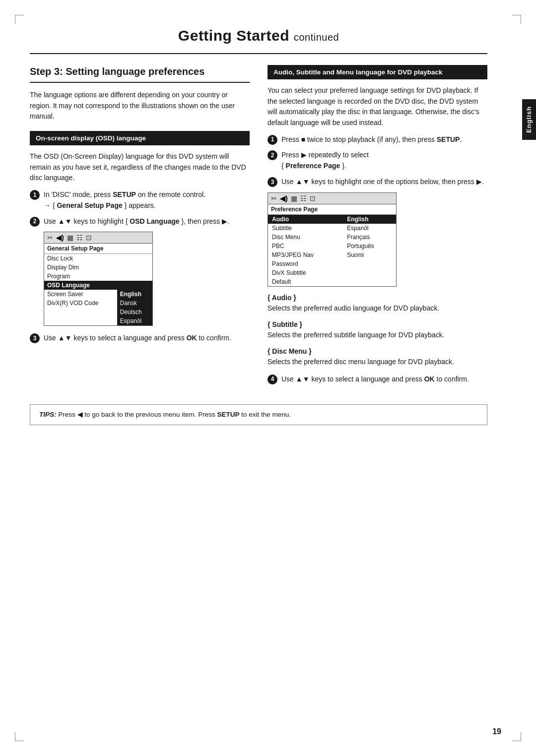 Image resolution: width=536 pixels, height=756 pixels. What do you see at coordinates (377, 335) in the screenshot?
I see `subtitle-desc-text: Selects the preferred subtitle language …` at bounding box center [377, 335].